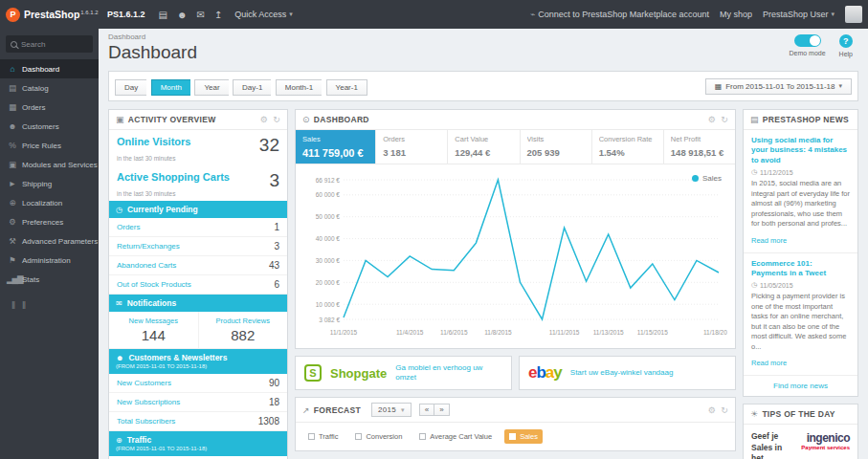 The image size is (868, 459). I want to click on brand-name: PrestaShop1.6.1.2, so click(61, 14).